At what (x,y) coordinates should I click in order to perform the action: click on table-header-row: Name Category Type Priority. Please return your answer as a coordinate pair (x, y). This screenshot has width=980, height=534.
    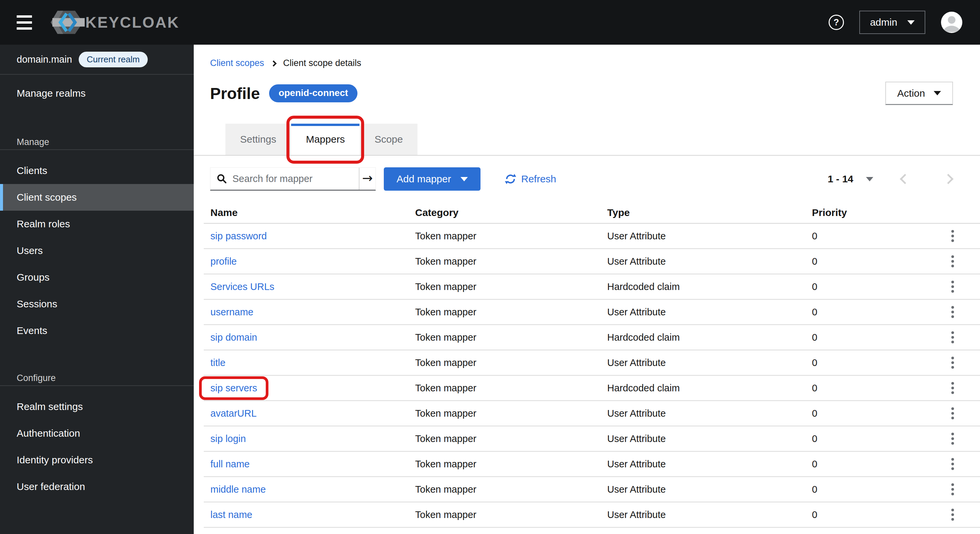
    Looking at the image, I should click on (592, 213).